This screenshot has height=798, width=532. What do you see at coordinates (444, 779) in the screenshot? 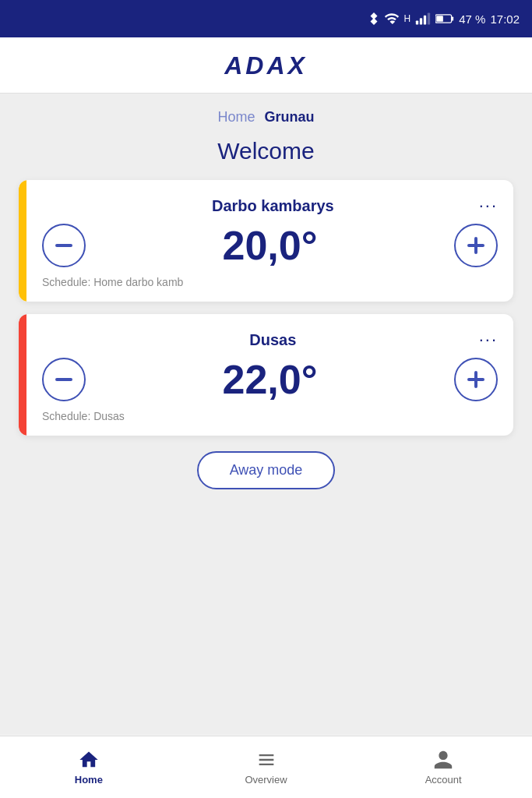
I see `nav-label-account: Account` at bounding box center [444, 779].